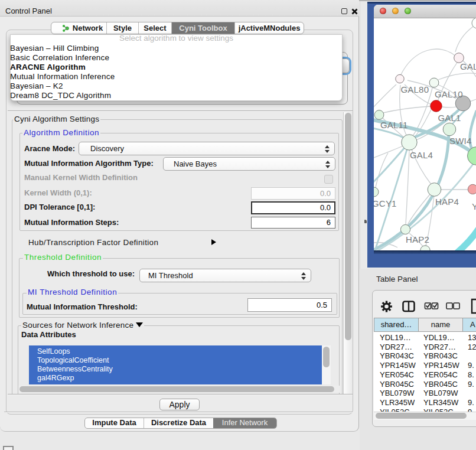  Describe the element at coordinates (468, 66) in the screenshot. I see `svg-text: GAL2` at that location.